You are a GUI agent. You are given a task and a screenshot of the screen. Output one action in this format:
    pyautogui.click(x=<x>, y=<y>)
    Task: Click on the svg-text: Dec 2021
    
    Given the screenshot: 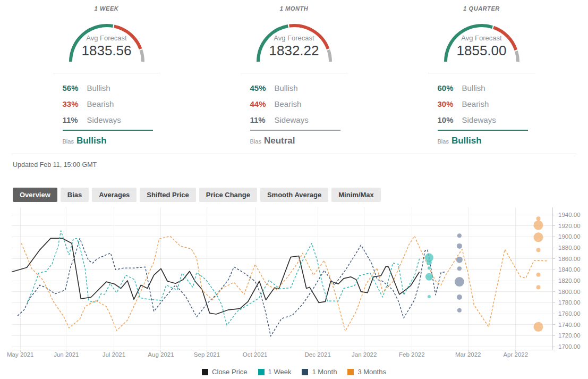 What is the action you would take?
    pyautogui.click(x=318, y=355)
    